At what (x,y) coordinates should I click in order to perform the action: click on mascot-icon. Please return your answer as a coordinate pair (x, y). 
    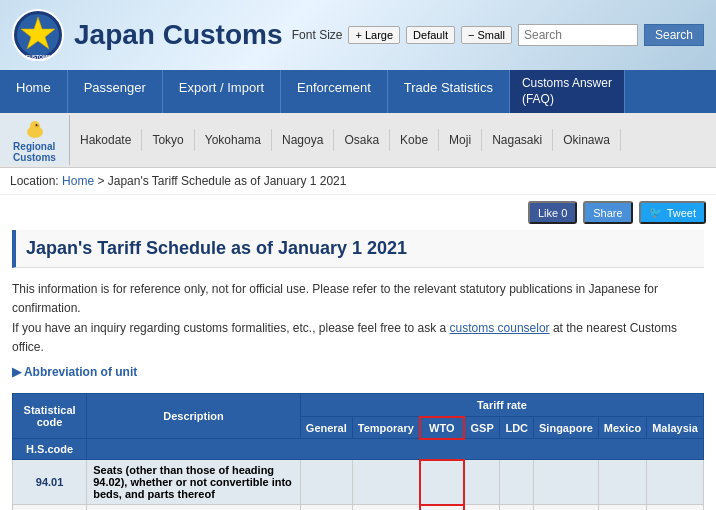
    Looking at the image, I should click on (35, 129).